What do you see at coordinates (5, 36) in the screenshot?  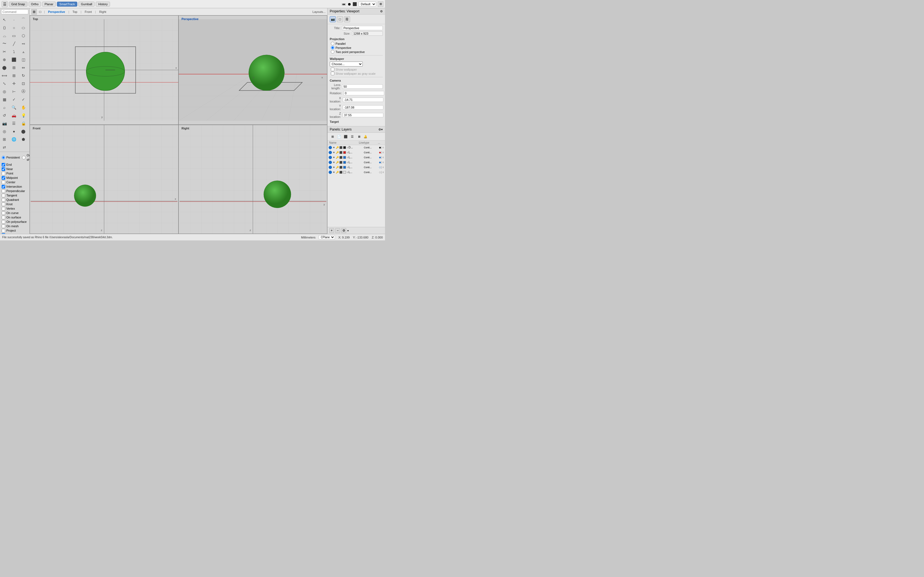 I see `arc-tool: ⌓` at bounding box center [5, 36].